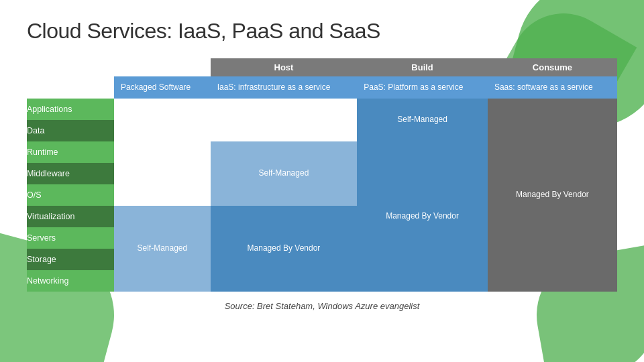 The width and height of the screenshot is (644, 362). Describe the element at coordinates (423, 217) in the screenshot. I see `cell-runtime-build-managed: Managed By Vendor` at that location.